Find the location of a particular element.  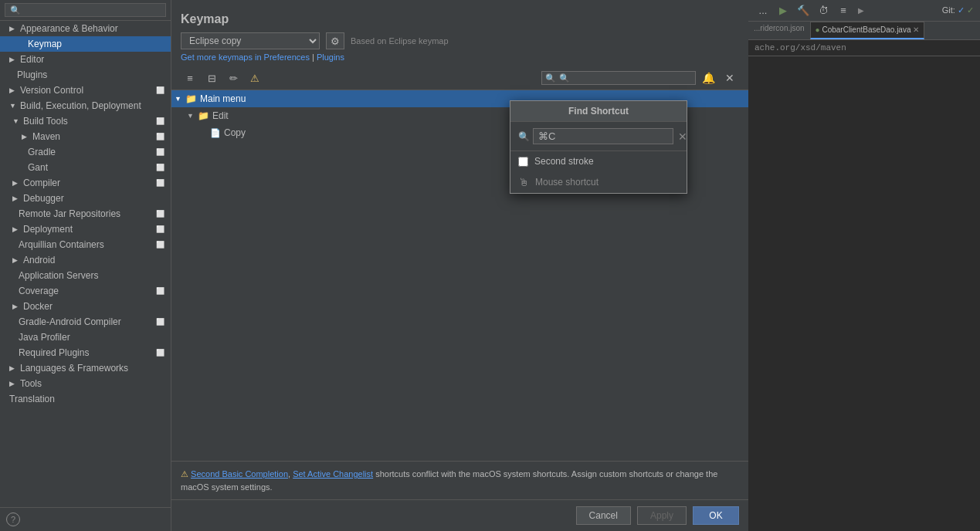

ide-tab-cobarclient: ● CobarClientBaseDao.java ✕ is located at coordinates (868, 31).